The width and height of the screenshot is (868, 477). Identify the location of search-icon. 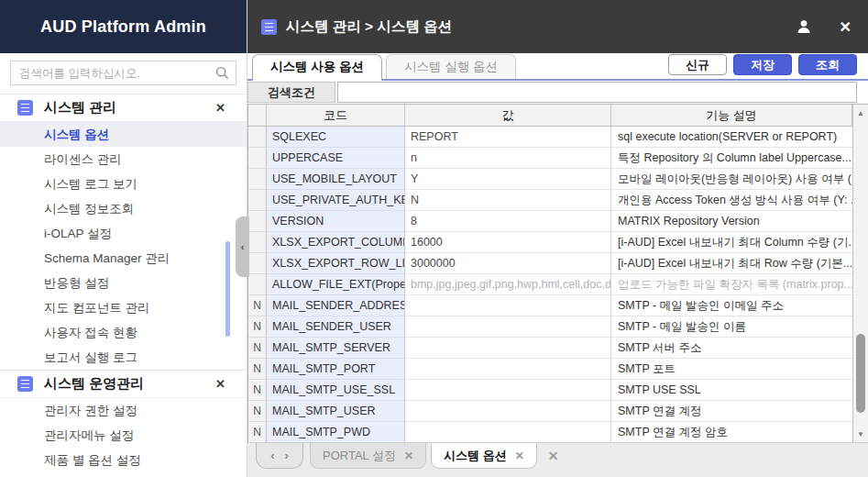
(222, 75).